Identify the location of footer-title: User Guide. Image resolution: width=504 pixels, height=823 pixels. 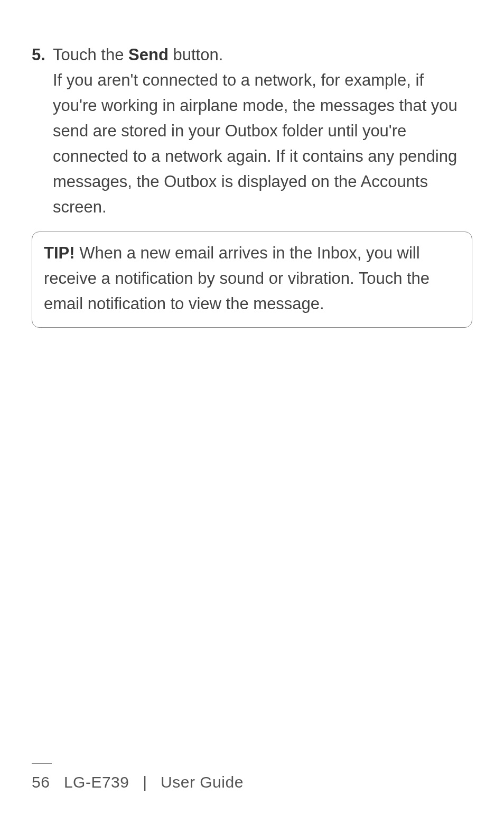
(202, 782).